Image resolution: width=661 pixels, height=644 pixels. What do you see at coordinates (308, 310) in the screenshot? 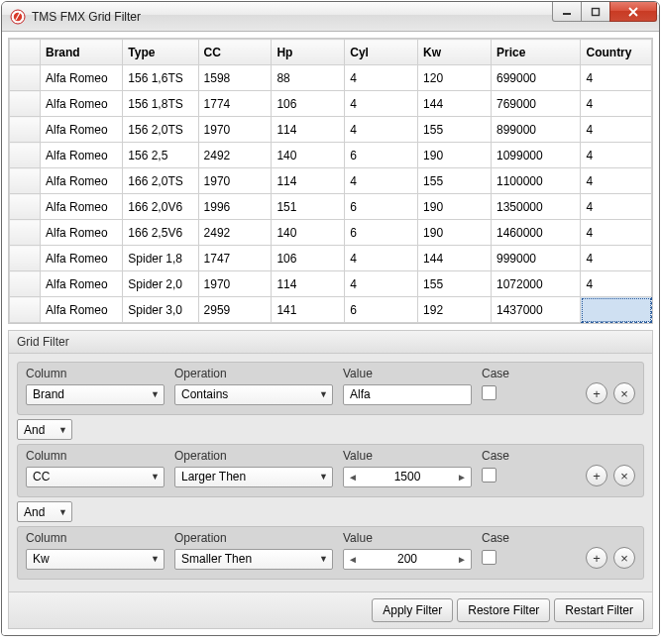
I see `grid-cell: 141` at bounding box center [308, 310].